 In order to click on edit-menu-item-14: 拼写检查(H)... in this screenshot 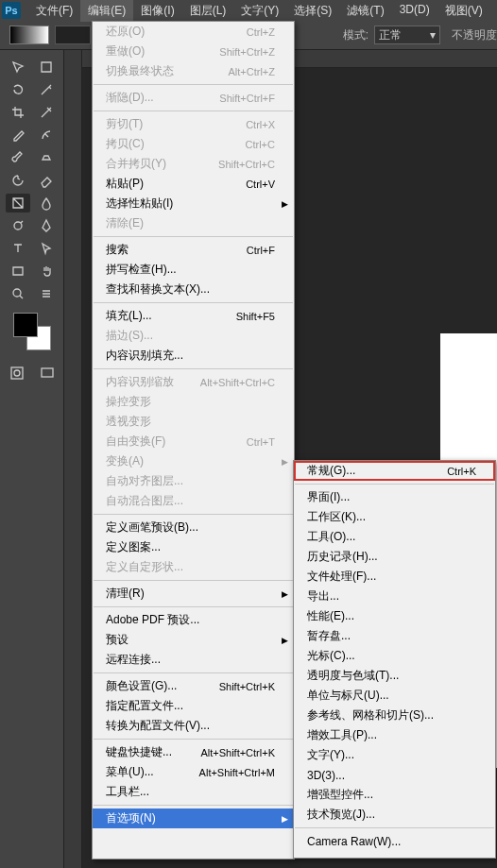, I will do `click(193, 270)`.